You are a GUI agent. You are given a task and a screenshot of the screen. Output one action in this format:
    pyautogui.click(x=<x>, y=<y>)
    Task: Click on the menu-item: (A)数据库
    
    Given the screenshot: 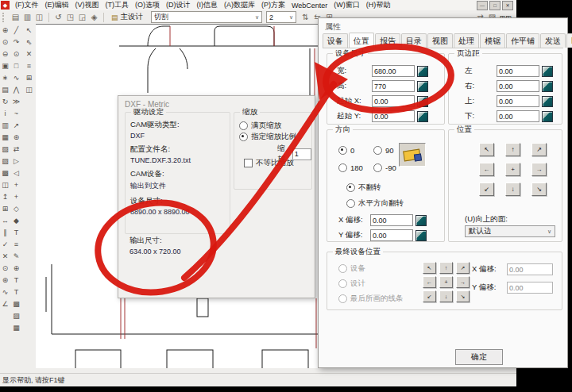 What is the action you would take?
    pyautogui.click(x=240, y=5)
    